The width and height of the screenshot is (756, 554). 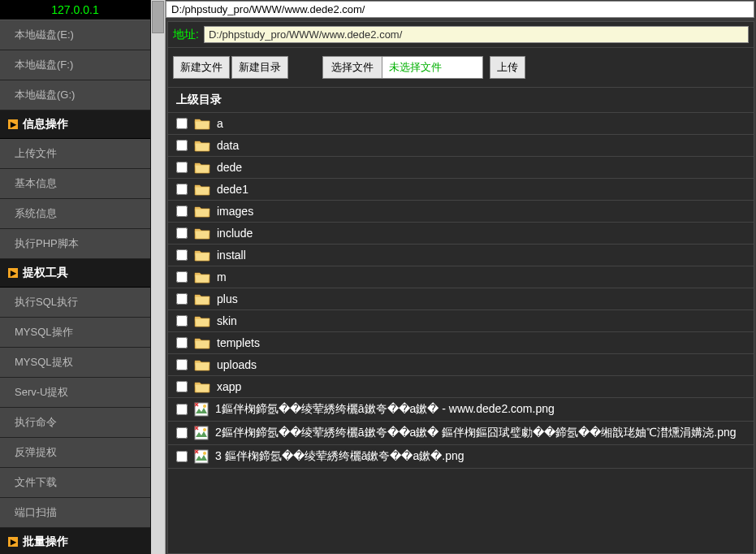 I want to click on folder-row: include, so click(x=461, y=234).